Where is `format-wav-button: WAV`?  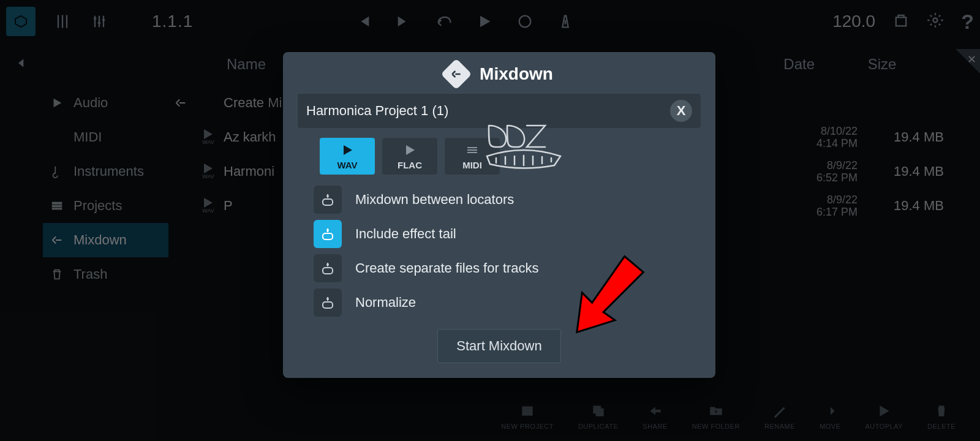
format-wav-button: WAV is located at coordinates (347, 156).